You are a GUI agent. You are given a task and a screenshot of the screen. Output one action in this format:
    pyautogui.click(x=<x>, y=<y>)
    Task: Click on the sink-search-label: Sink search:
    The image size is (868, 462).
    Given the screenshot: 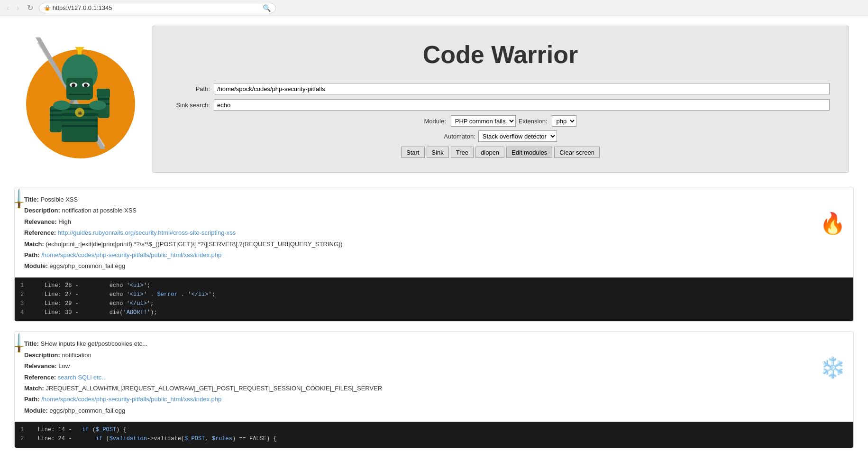 What is the action you would take?
    pyautogui.click(x=192, y=105)
    